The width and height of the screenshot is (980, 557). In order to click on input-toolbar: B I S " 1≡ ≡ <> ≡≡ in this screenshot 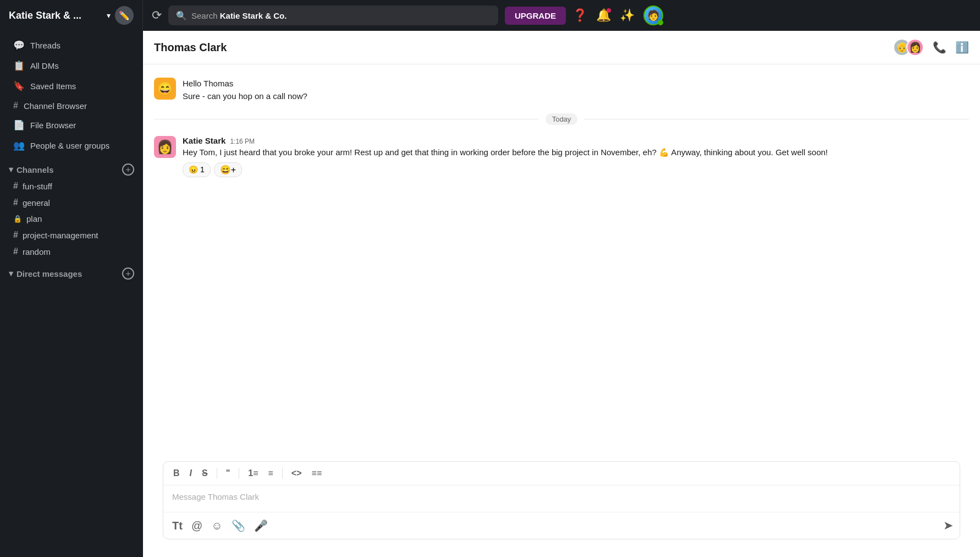, I will do `click(561, 473)`.